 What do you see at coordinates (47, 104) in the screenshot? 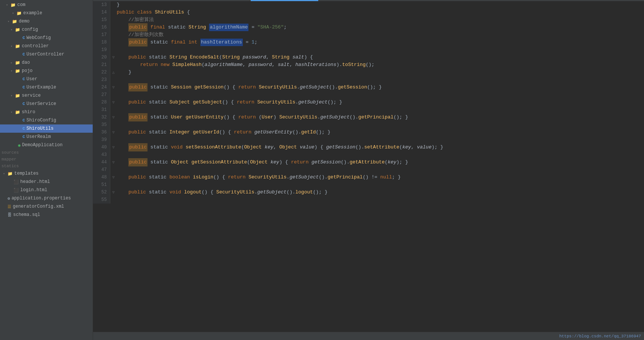
I see `sidebar-item-userservice: C UserService` at bounding box center [47, 104].